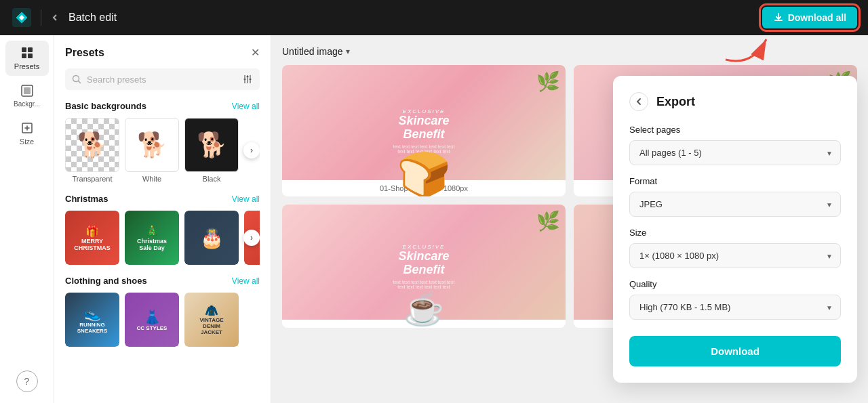 This screenshot has height=403, width=868. What do you see at coordinates (735, 248) in the screenshot?
I see `size-group: Size 1× (1080 × 1080 px)2× (2160 × 2160 …` at bounding box center [735, 248].